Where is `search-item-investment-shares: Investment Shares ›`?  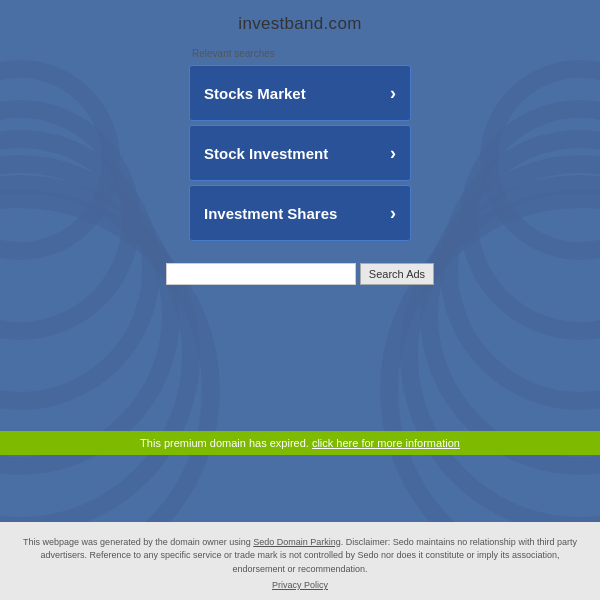 search-item-investment-shares: Investment Shares › is located at coordinates (300, 213).